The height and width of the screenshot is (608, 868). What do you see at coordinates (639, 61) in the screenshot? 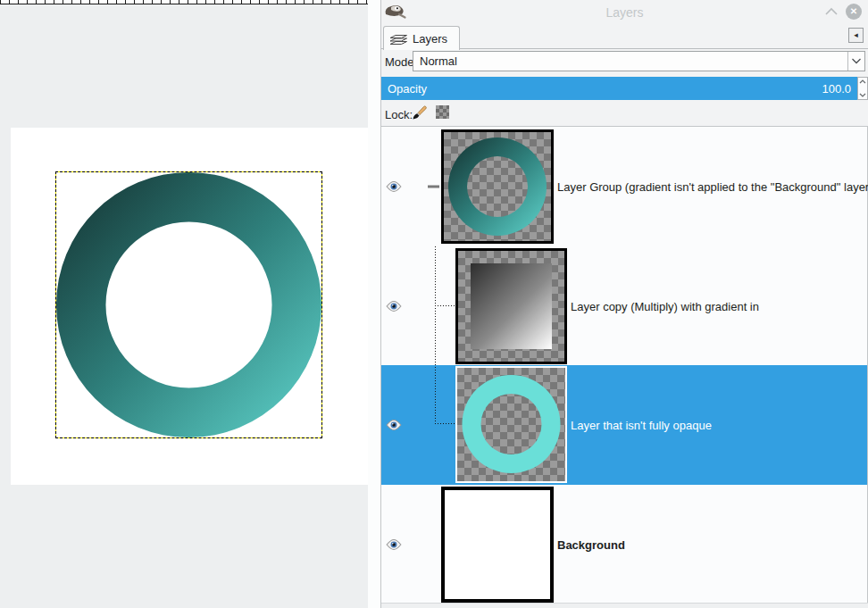
I see `mode-dropdown: Normal` at bounding box center [639, 61].